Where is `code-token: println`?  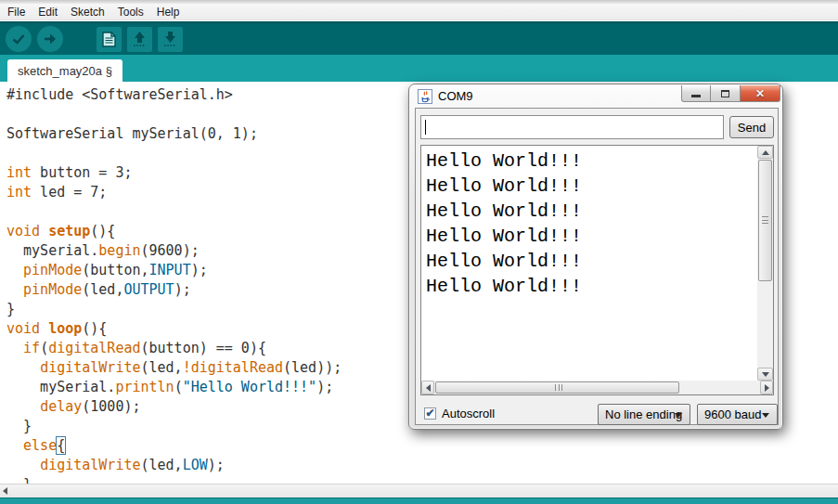
code-token: println is located at coordinates (145, 387).